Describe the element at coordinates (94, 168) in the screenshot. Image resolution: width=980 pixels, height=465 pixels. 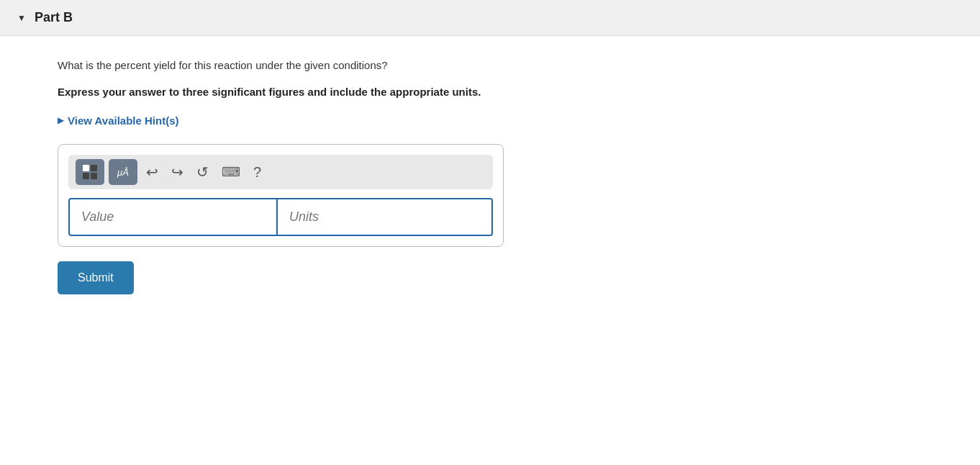
I see `grid-cell-tr` at that location.